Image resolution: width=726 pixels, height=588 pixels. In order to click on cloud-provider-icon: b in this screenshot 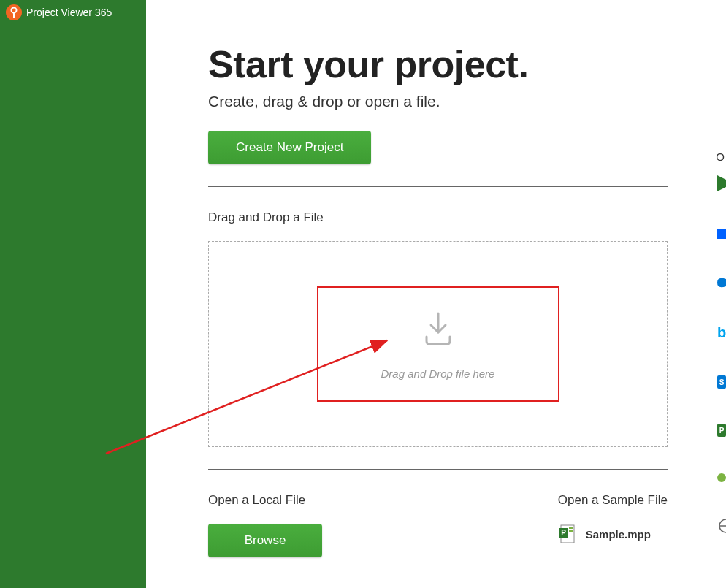, I will do `click(722, 334)`.